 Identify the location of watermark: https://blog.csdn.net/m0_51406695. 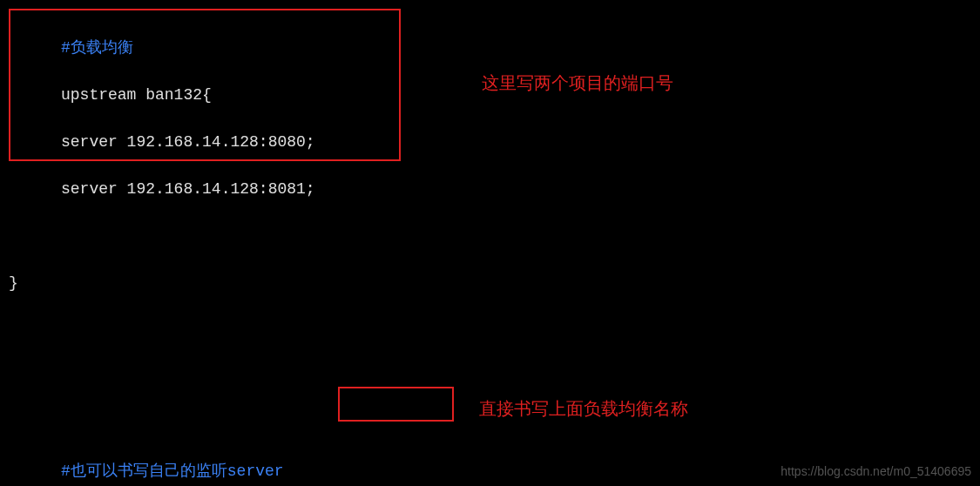
(876, 472).